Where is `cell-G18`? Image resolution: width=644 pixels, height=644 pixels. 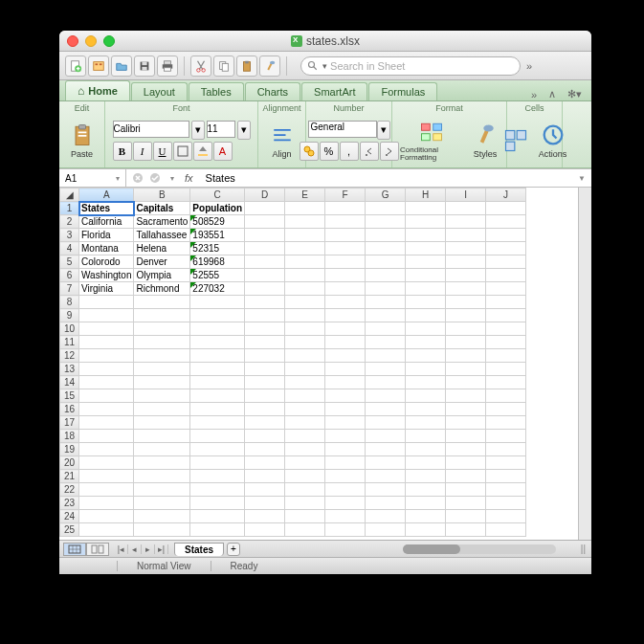
cell-G18 is located at coordinates (386, 436).